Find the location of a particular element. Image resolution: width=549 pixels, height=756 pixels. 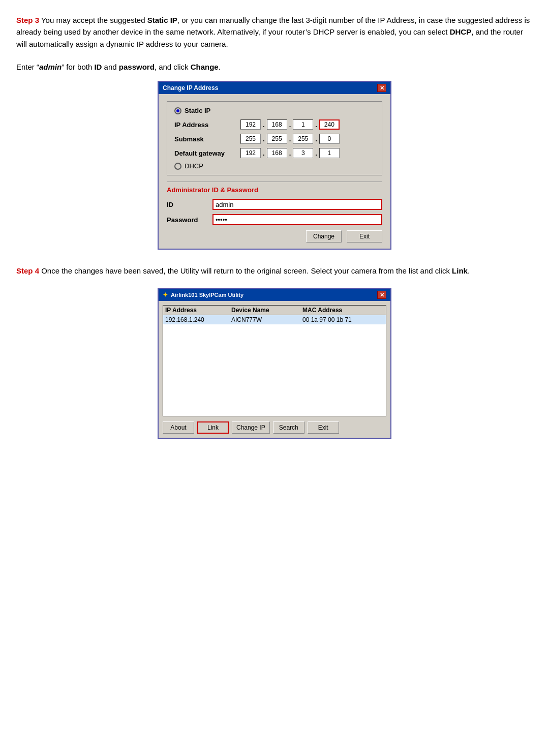

step3-paragraph: Step 3 You may accept the suggested Stat… is located at coordinates (274, 32).